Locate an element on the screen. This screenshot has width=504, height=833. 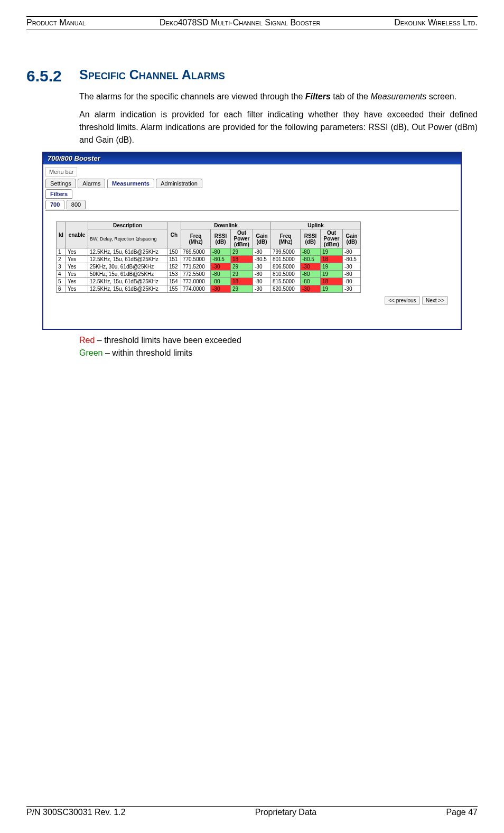
col-ul-rssi: RSSI (dB) is located at coordinates (311, 239).